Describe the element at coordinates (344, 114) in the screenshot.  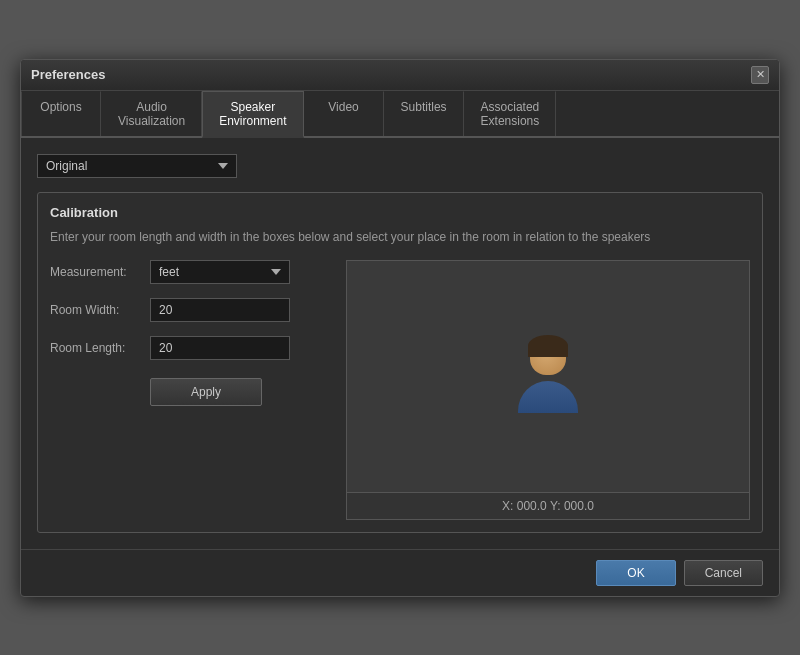
I see `tab-video: Video` at that location.